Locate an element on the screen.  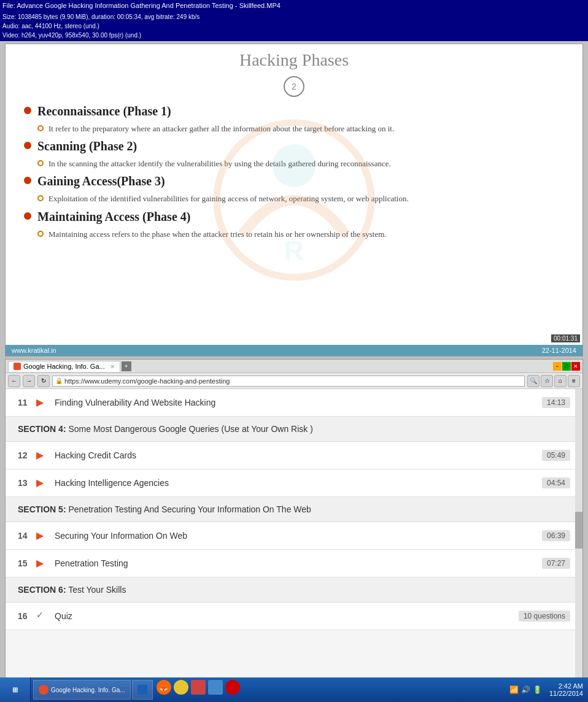
taskbar-right: 📶 🔊 🔋 2:42 AM 11/22/2014 is located at coordinates (546, 690).